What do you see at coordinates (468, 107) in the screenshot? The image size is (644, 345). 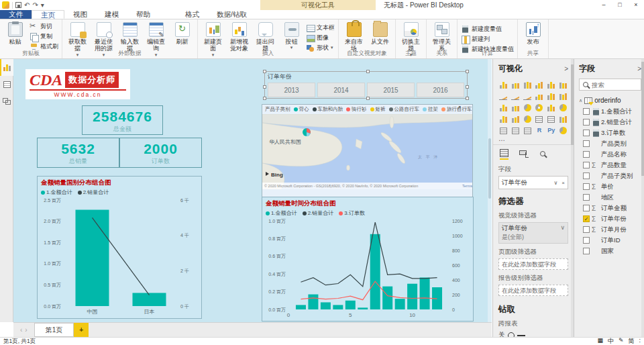 I see `more-options-icon: …` at bounding box center [468, 107].